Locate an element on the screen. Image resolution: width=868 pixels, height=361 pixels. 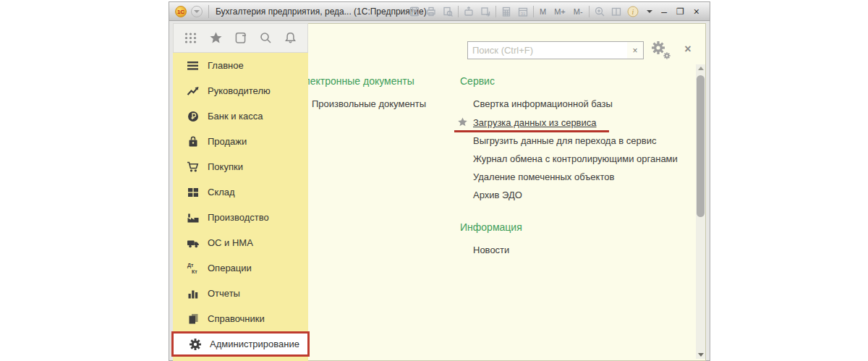
bar-chart-icon is located at coordinates (193, 294).